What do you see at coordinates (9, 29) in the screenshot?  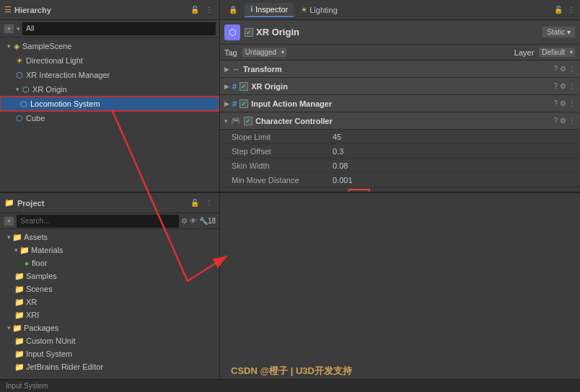 I see `add-object-button: +` at bounding box center [9, 29].